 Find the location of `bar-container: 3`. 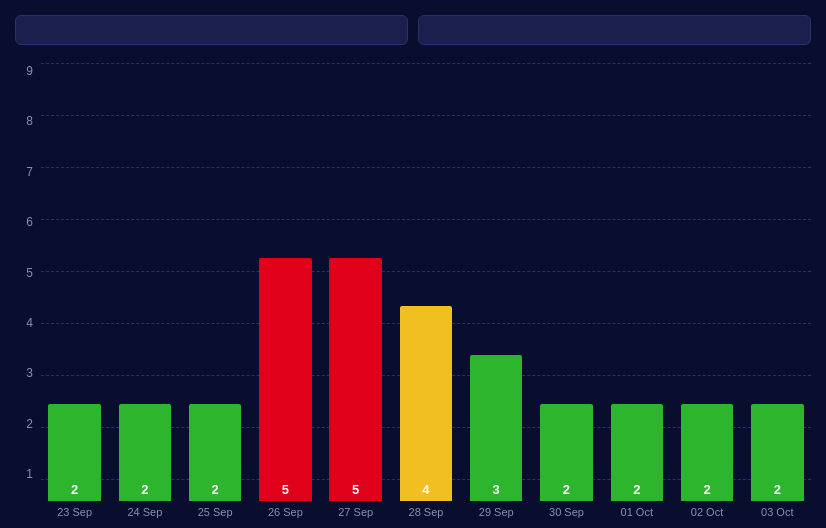

bar-container: 3 is located at coordinates (496, 282).